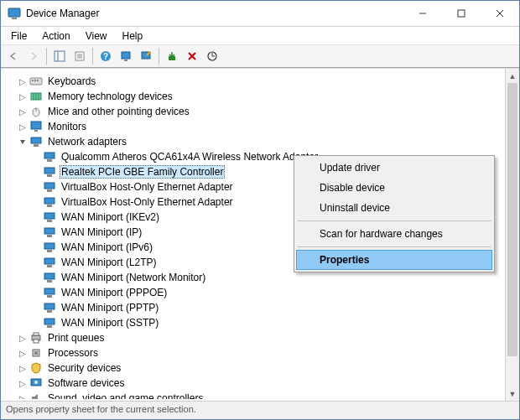  I want to click on tree-category-processors: ▷ Processors, so click(262, 353).